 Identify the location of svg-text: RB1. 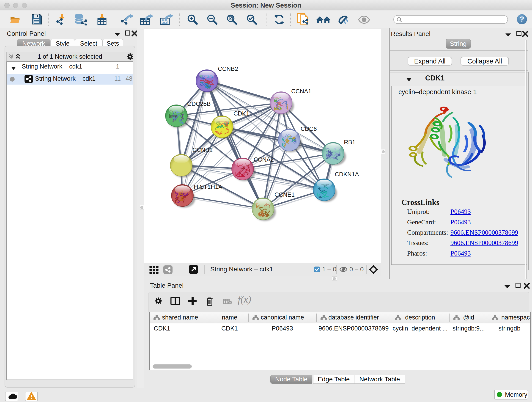
(350, 142).